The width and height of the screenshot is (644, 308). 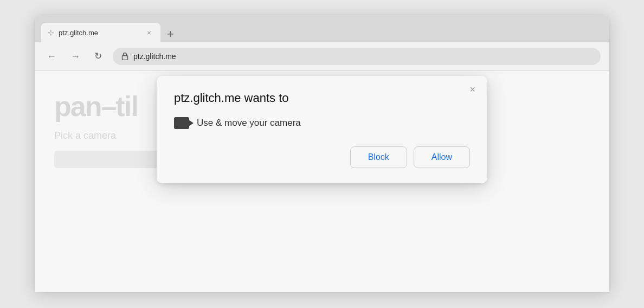 I want to click on page-bg-subtitle: Pick a camera, so click(x=85, y=136).